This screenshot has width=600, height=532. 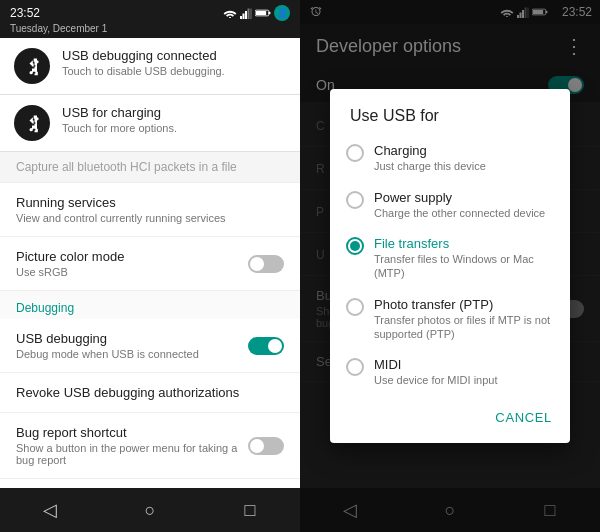 I want to click on bug-report-title-left: Bug report shortcut, so click(x=128, y=432).